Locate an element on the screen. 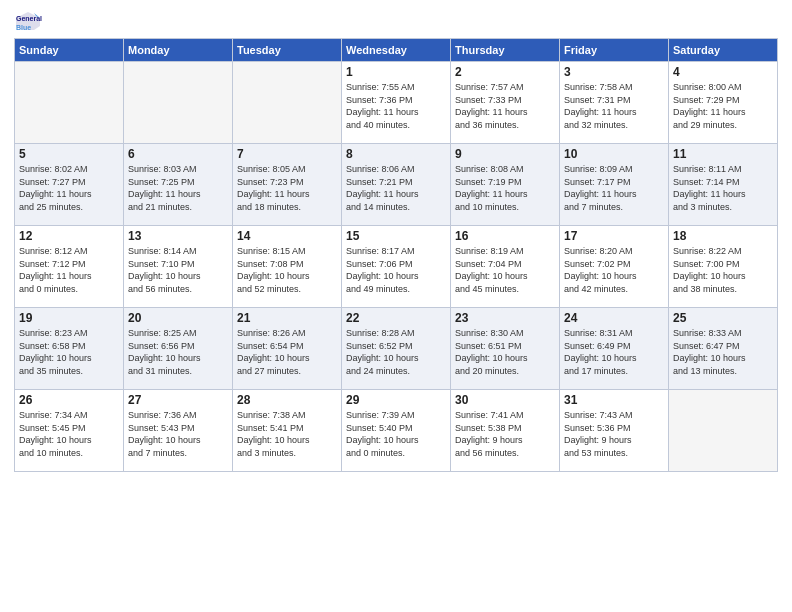 The height and width of the screenshot is (612, 792). calendar-cell: 19Sunrise: 8:23 AM Sunset: 6:58 PM Dayli… is located at coordinates (70, 349).